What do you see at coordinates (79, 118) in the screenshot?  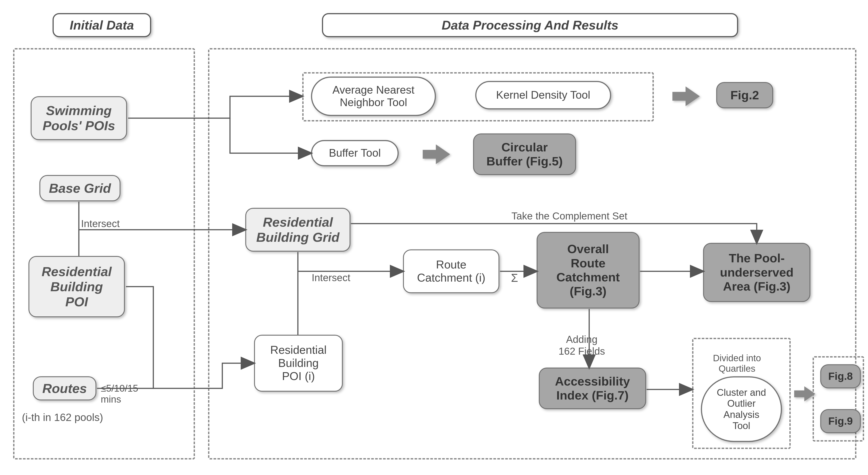 I see `node-swimming-pools: Swimming Pools' POIs` at bounding box center [79, 118].